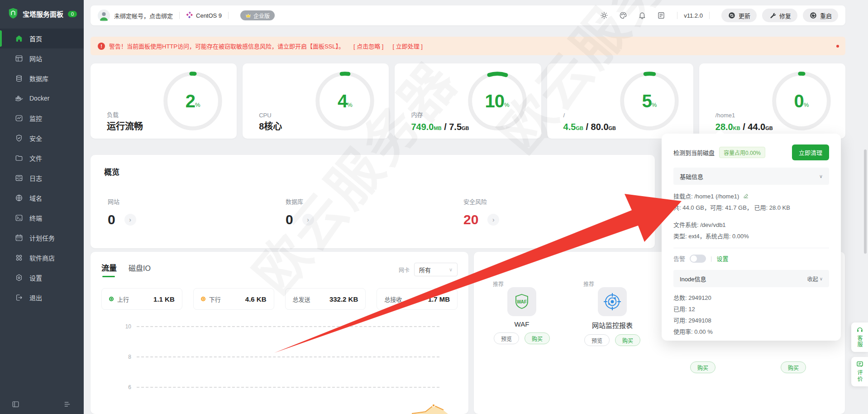 The width and height of the screenshot is (868, 414). What do you see at coordinates (522, 302) in the screenshot?
I see `svg-text: WAF` at bounding box center [522, 302].